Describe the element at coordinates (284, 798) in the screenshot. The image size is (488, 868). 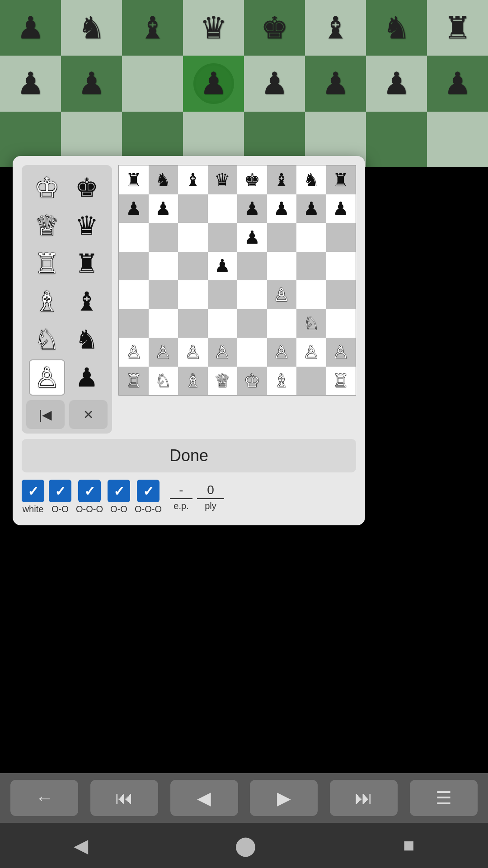
I see `next-button: ▶` at that location.